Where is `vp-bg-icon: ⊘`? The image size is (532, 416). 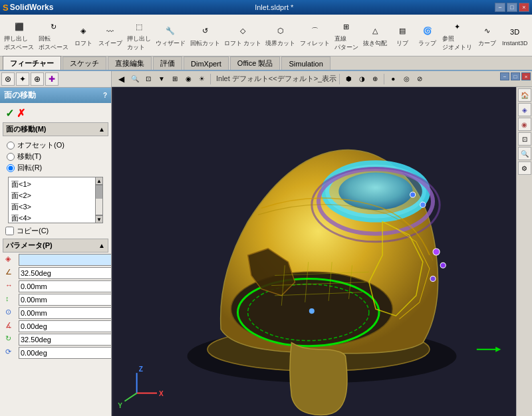 vp-bg-icon: ⊘ is located at coordinates (420, 79).